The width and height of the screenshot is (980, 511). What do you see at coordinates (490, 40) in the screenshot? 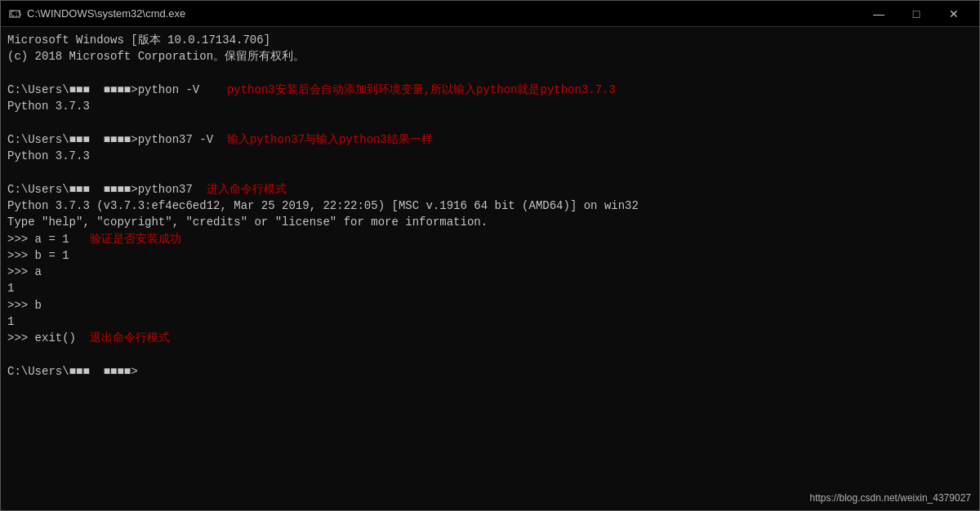
I see `terminal-line: Microsoft Windows [版本 10.0.17134.706]` at bounding box center [490, 40].